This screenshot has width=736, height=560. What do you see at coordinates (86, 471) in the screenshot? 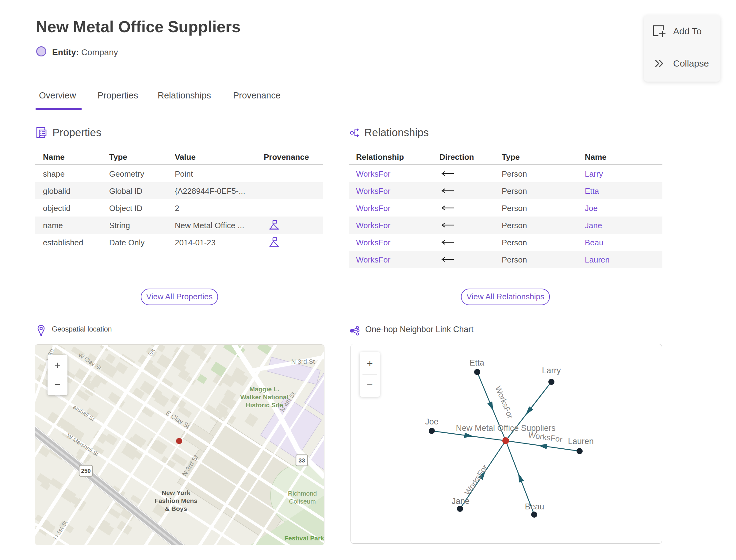
I see `svg-text: 250` at bounding box center [86, 471].